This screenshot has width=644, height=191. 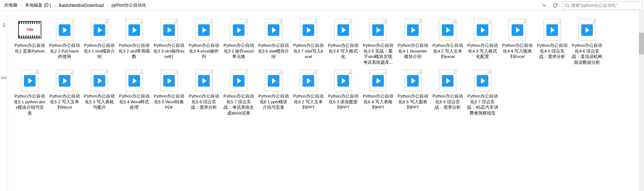 I want to click on file-label: Python办公自动化3 4 excel操作列, so click(x=204, y=51).